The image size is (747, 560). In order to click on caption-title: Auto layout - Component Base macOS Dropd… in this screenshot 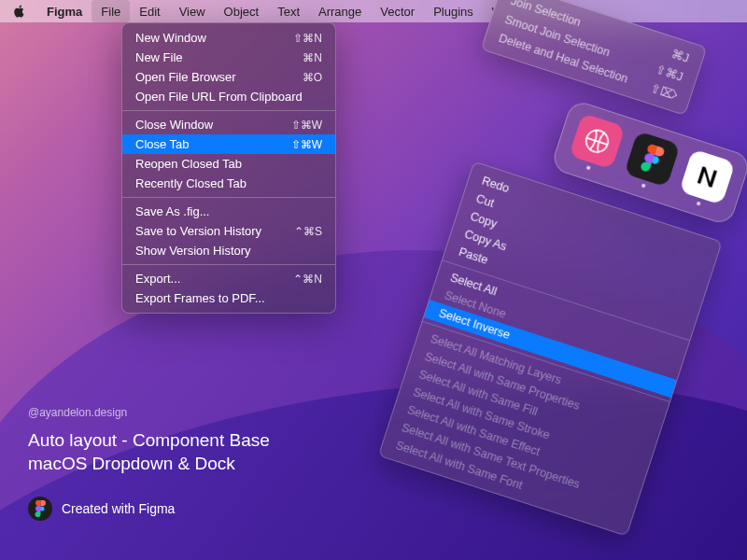, I will do `click(149, 452)`.